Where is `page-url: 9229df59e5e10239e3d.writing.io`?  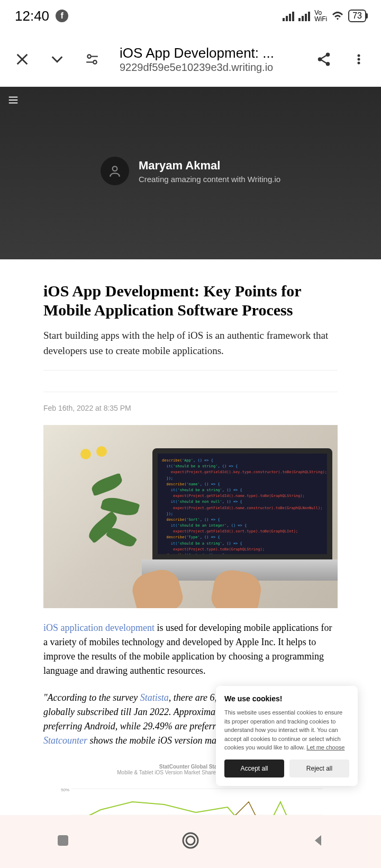 page-url: 9229df59e5e10239e3d.writing.io is located at coordinates (210, 68).